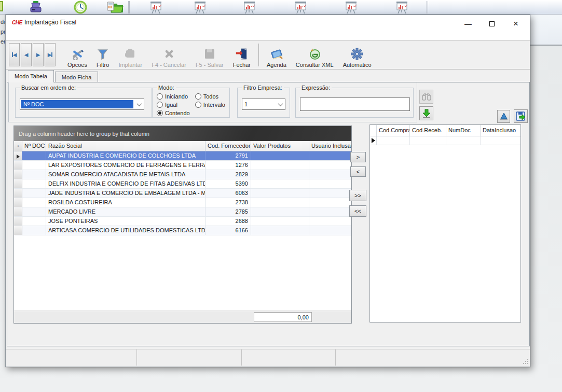 The height and width of the screenshot is (392, 562). Describe the element at coordinates (277, 55) in the screenshot. I see `agenda-button: Agenda` at that location.